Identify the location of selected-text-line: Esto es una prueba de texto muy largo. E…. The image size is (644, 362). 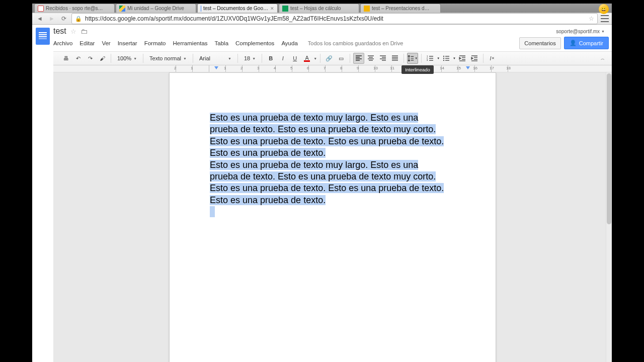
(314, 118).